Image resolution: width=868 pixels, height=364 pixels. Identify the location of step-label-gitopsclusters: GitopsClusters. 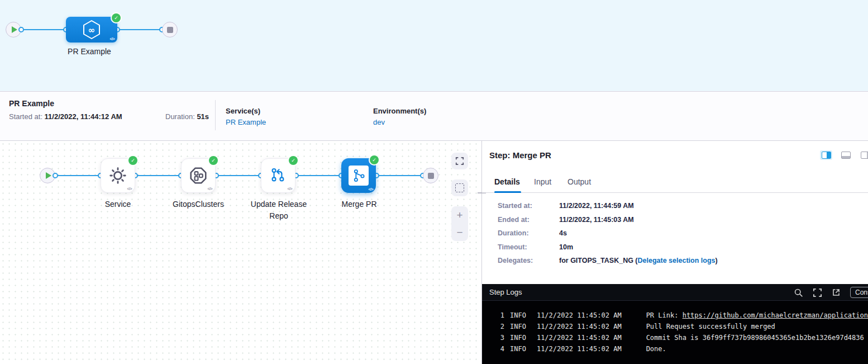
(198, 205).